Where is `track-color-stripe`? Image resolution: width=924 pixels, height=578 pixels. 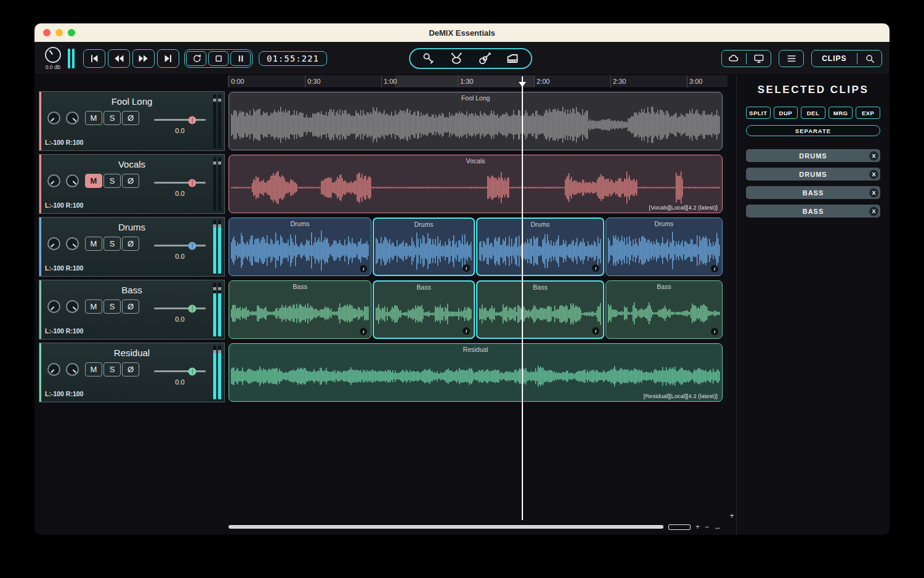 track-color-stripe is located at coordinates (41, 121).